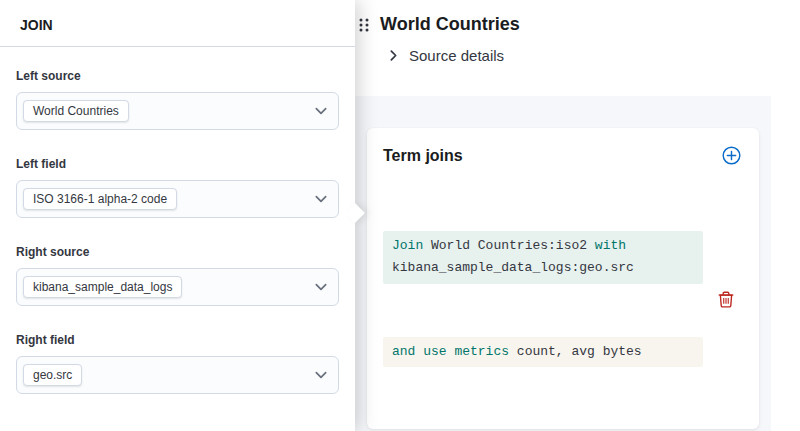 The image size is (800, 431). What do you see at coordinates (178, 340) in the screenshot?
I see `right-field-label: Right field` at bounding box center [178, 340].